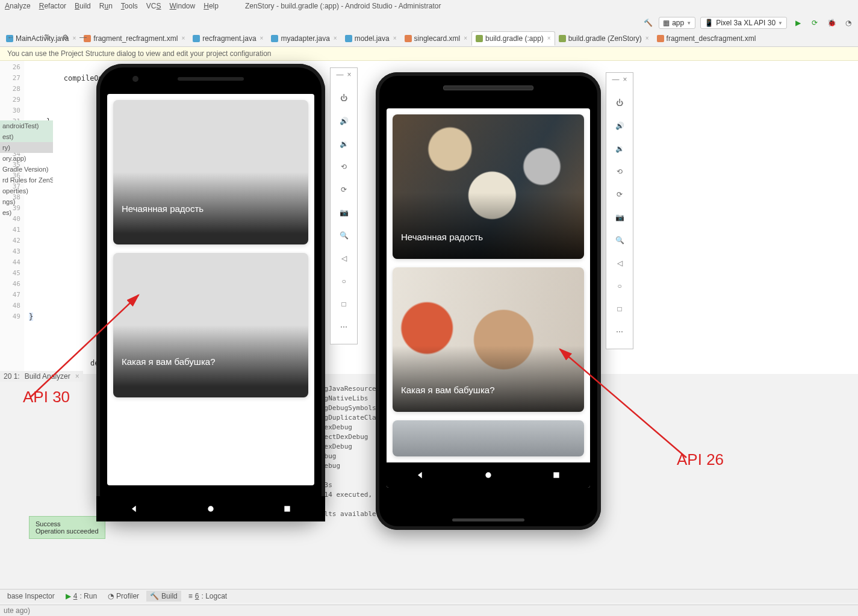  What do you see at coordinates (304, 39) in the screenshot?
I see `tab-myadapter-java: myadapter.java×` at bounding box center [304, 39].